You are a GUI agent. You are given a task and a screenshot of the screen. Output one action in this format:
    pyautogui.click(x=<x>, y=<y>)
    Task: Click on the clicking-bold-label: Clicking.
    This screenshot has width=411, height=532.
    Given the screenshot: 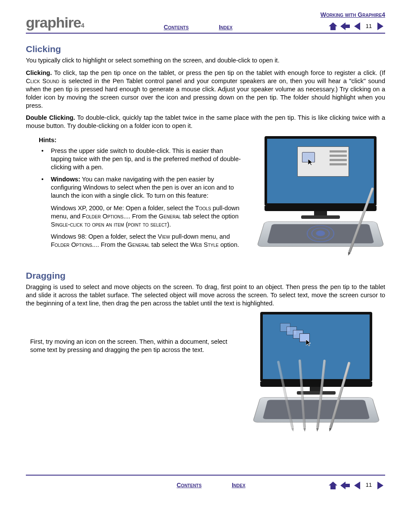 What is the action you would take?
    pyautogui.click(x=39, y=73)
    